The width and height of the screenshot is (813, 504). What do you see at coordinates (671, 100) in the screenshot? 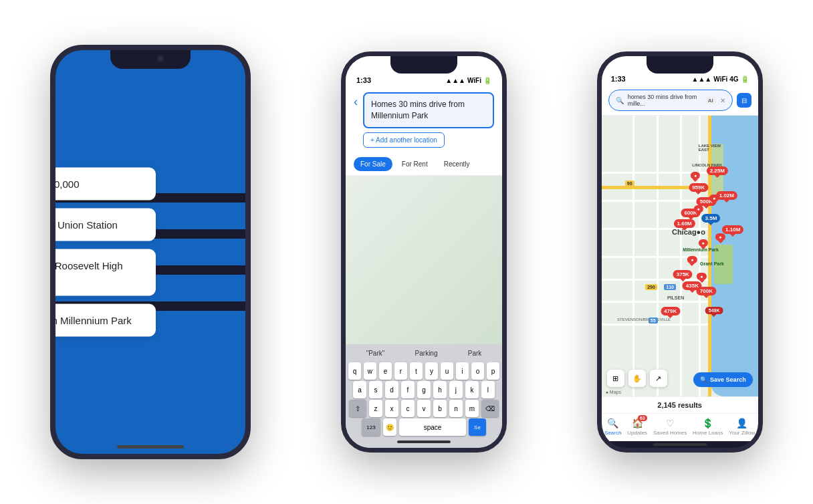
I see `right-search-box: 🔍 homes 30 mins drive from mille... AI ✕` at bounding box center [671, 100].